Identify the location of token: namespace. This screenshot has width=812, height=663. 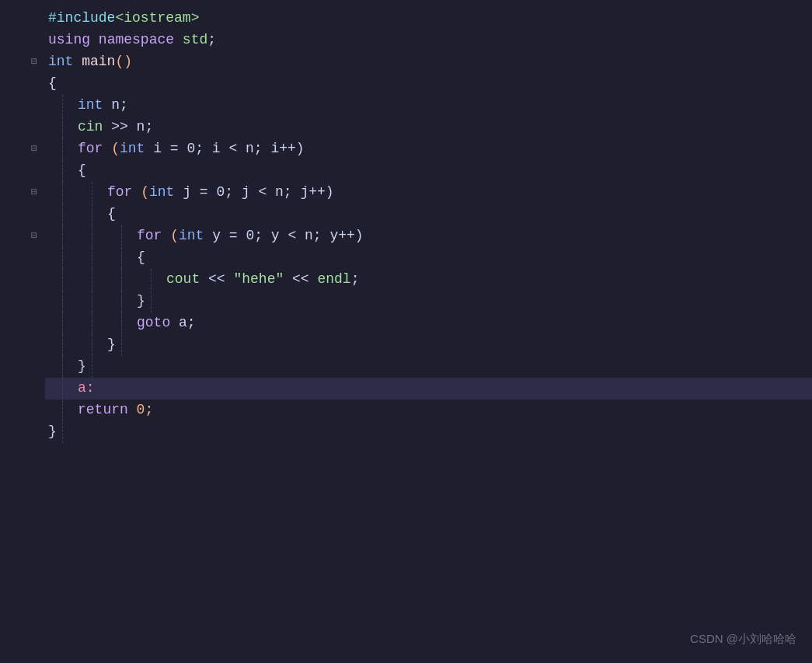
(137, 40).